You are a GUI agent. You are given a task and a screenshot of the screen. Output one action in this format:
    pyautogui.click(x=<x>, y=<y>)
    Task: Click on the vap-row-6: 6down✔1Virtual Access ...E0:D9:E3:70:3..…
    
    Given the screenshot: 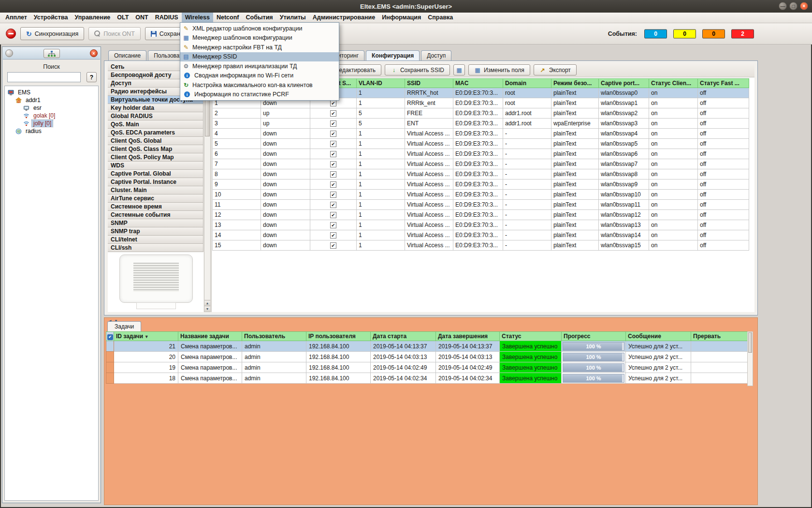 What is the action you would take?
    pyautogui.click(x=481, y=154)
    